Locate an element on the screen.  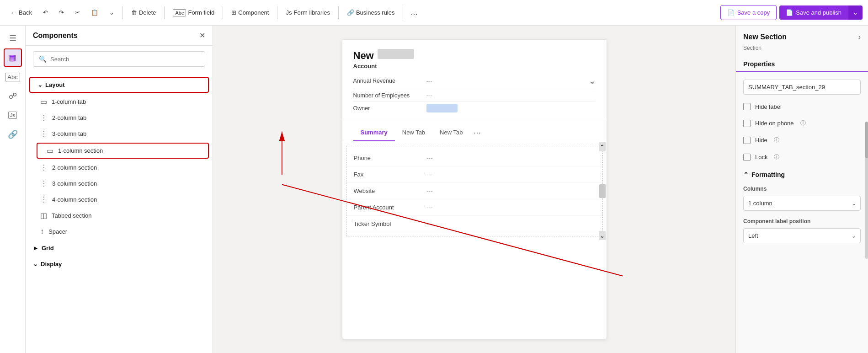
component-1-column-section: ▭ 1-column section is located at coordinates (122, 151).